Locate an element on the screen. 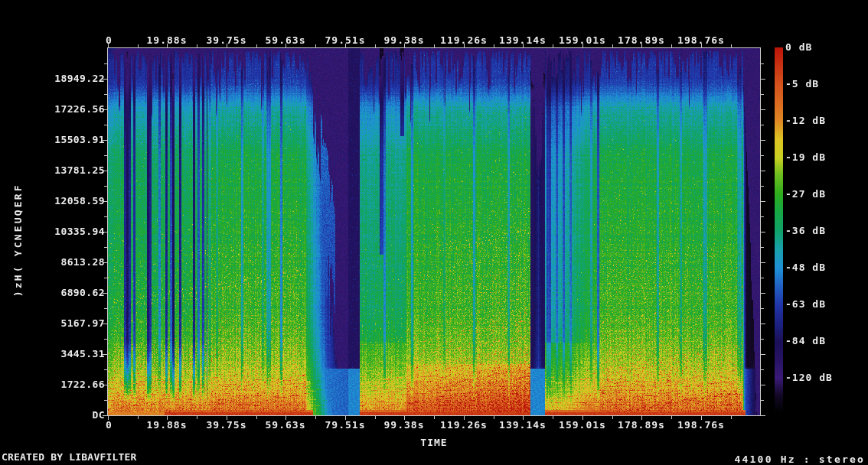  legend-db-label: -27 dB is located at coordinates (805, 194).